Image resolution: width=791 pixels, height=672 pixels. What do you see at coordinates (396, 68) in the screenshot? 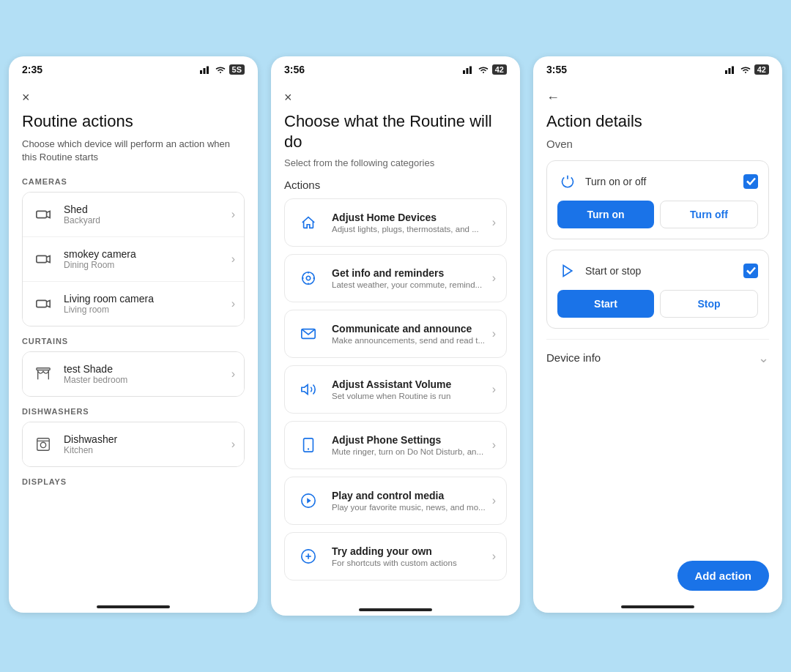
I see `status-bar-2: 3:56 42` at bounding box center [396, 68].